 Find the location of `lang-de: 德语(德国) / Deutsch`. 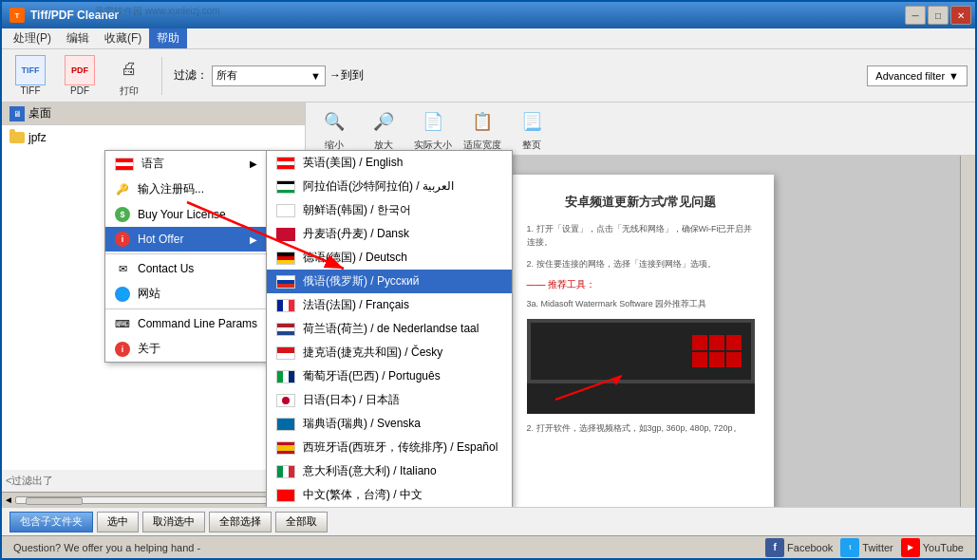

lang-de: 德语(德国) / Deutsch is located at coordinates (389, 258).